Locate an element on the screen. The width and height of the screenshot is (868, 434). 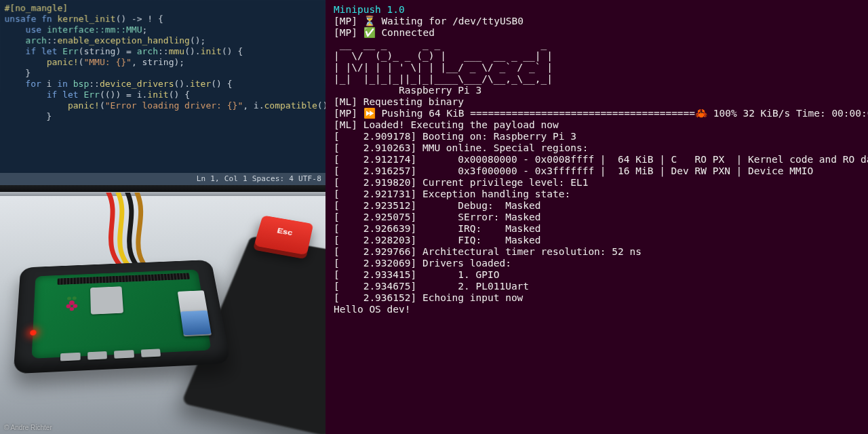
gpio-header is located at coordinates (124, 279).